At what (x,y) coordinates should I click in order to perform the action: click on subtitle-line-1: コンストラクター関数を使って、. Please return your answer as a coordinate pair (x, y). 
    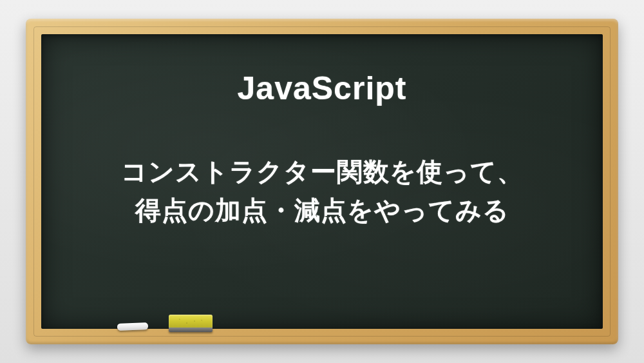
    Looking at the image, I should click on (322, 172).